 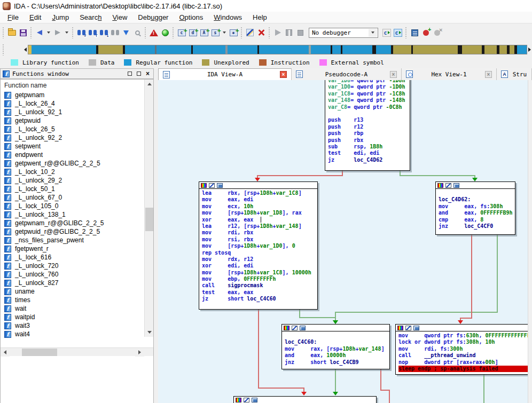 I want to click on basic-block-bottom-mid: loc_C4C60:mov rax, [rsp+1D8h+var_148]and…, so click(x=335, y=347).